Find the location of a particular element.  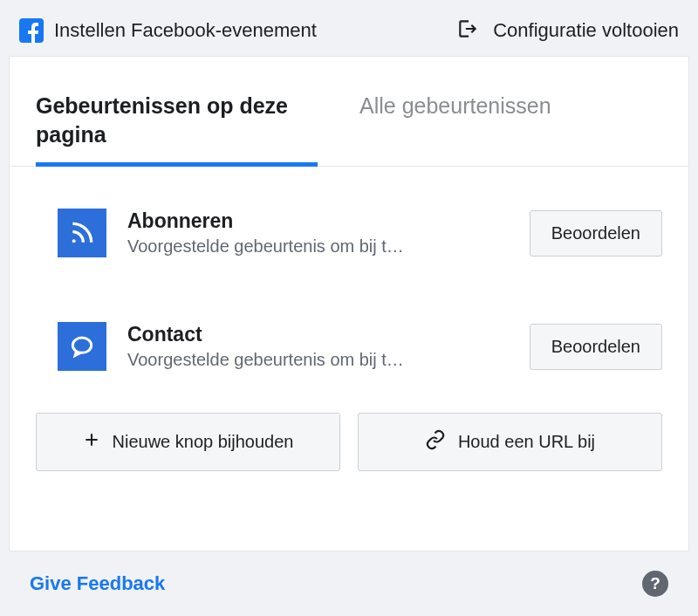

track-button-label: Nieuwe knop bijhouden is located at coordinates (203, 441).